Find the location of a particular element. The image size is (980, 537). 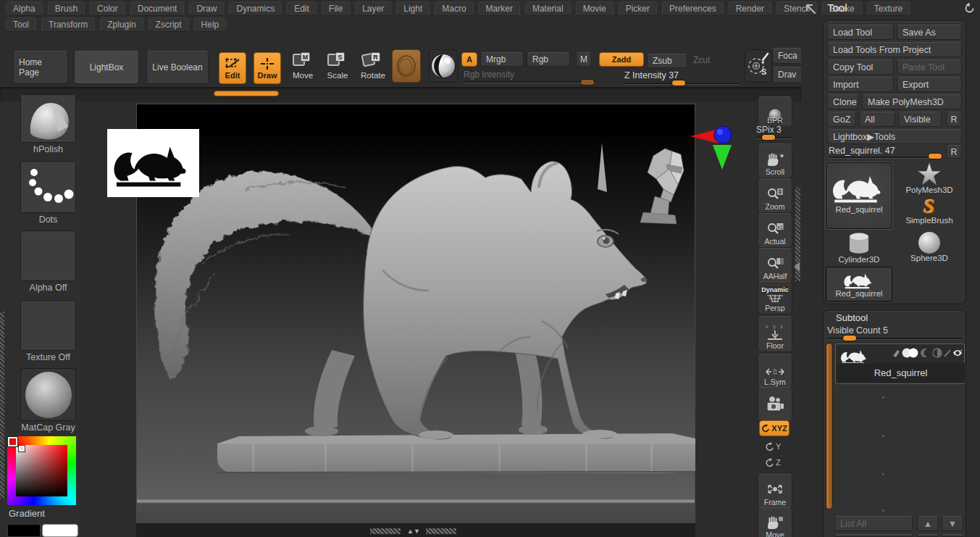

load-tool-button: Load Tool is located at coordinates (860, 32).